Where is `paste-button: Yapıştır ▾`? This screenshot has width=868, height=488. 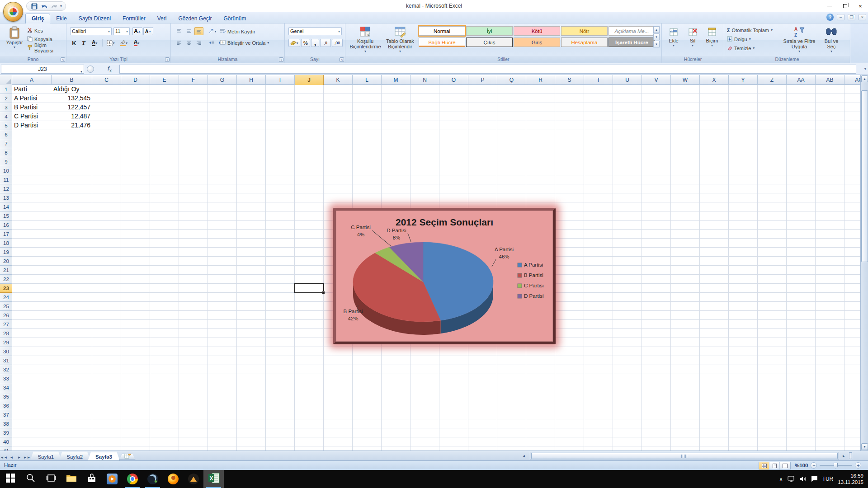 paste-button: Yapıştır ▾ is located at coordinates (14, 38).